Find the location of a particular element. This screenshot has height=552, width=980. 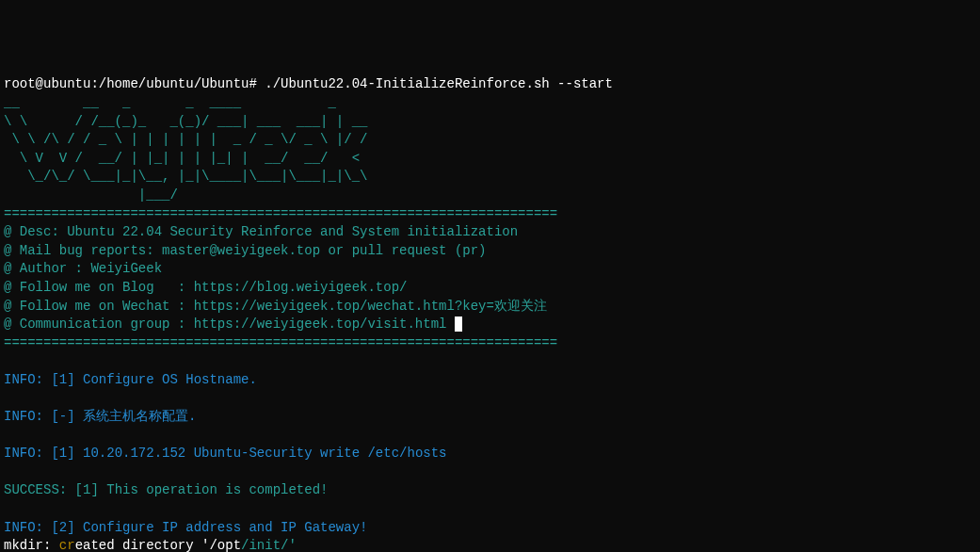

ascii-banner-line5: \_/\_/ \___|_|\__, |_|\____|\___|\___|_|… is located at coordinates (185, 176).